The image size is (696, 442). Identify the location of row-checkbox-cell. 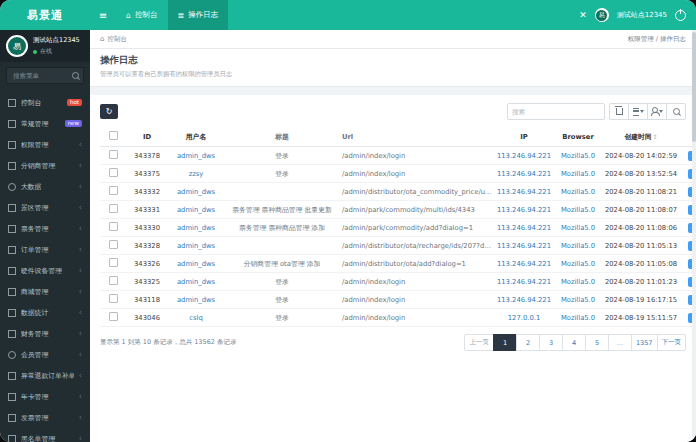
(113, 318).